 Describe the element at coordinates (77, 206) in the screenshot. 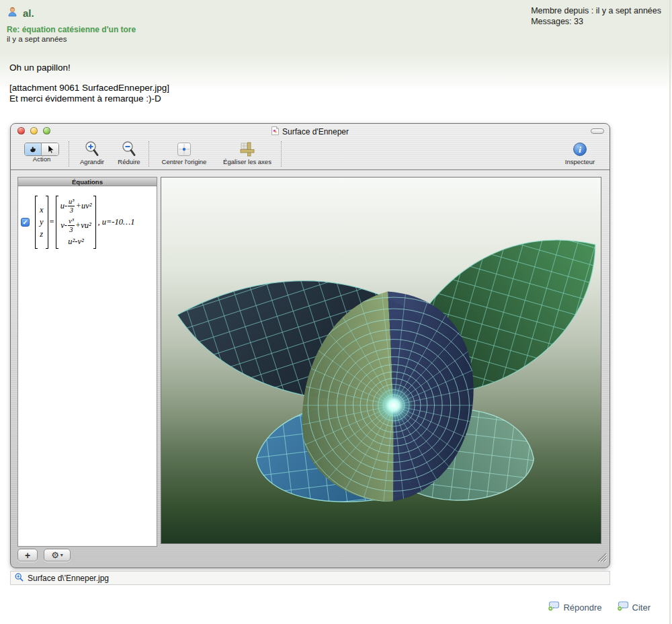

I see `matrix-row-1: u-u³3+uv²` at that location.